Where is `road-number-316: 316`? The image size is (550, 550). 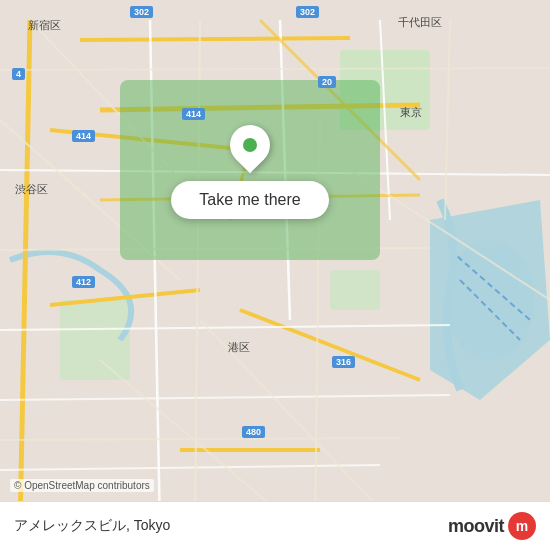 road-number-316: 316 is located at coordinates (344, 362).